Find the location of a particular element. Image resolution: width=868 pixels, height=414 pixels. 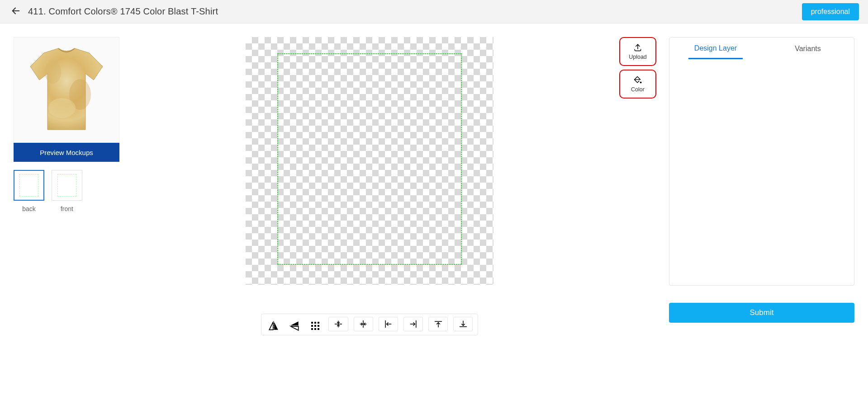

thumb-label: front is located at coordinates (67, 209).